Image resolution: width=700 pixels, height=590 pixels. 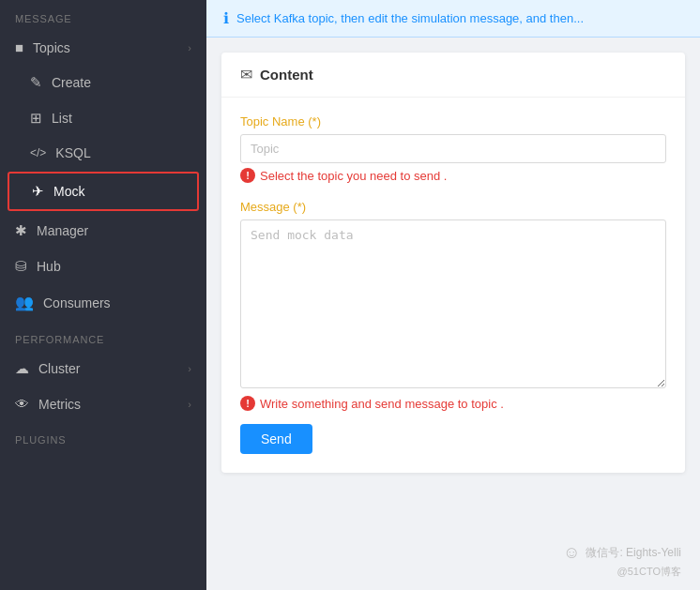 What do you see at coordinates (113, 369) in the screenshot?
I see `sidebar-item-label: Cluster` at bounding box center [113, 369].